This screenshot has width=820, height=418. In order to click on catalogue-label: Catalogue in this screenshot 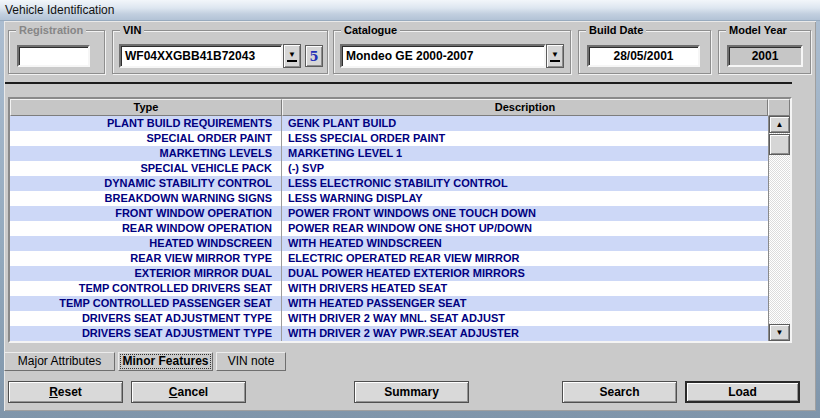, I will do `click(370, 30)`.